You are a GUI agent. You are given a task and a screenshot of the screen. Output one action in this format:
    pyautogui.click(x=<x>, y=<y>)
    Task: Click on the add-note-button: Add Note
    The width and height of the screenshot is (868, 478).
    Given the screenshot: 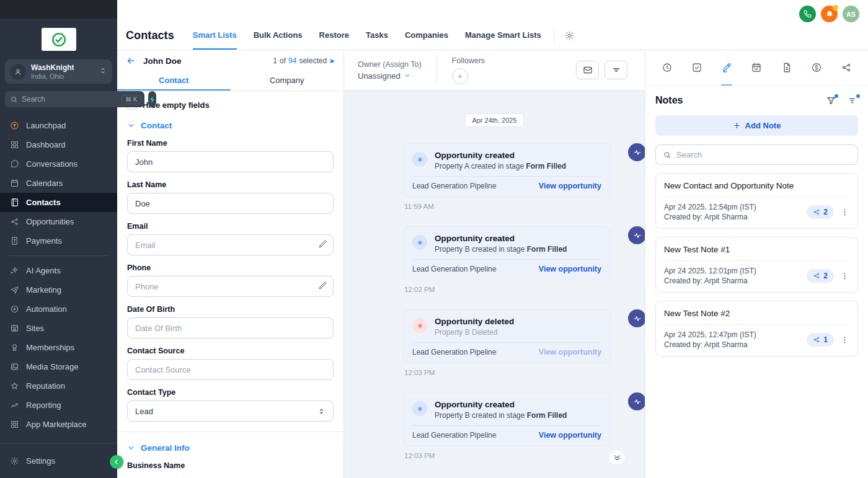 What is the action you would take?
    pyautogui.click(x=756, y=125)
    